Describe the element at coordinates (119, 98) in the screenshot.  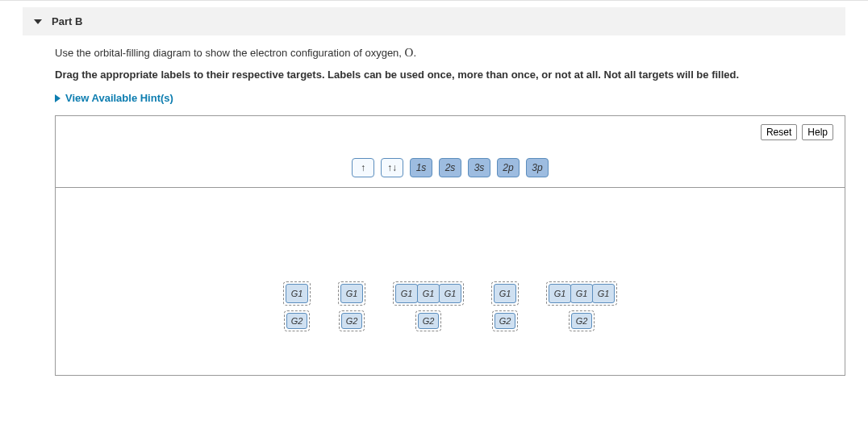
I see `hints-label: View Available Hint(s)` at that location.